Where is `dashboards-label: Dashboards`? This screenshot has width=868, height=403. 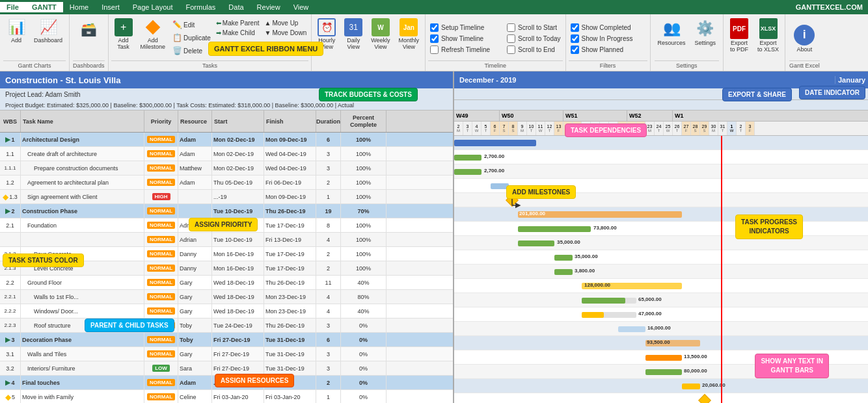 dashboards-label: Dashboards is located at coordinates (88, 65).